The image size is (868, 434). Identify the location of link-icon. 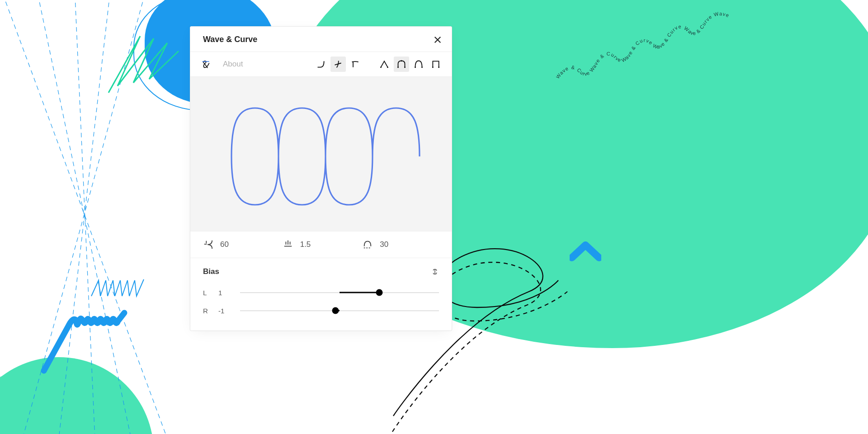
(435, 272).